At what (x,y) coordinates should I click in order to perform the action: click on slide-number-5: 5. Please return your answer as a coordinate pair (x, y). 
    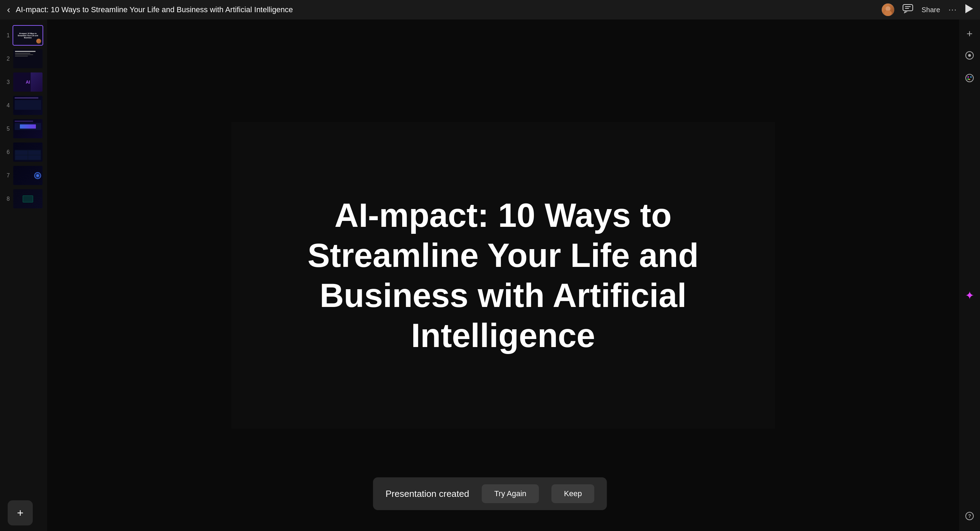
    Looking at the image, I should click on (7, 129).